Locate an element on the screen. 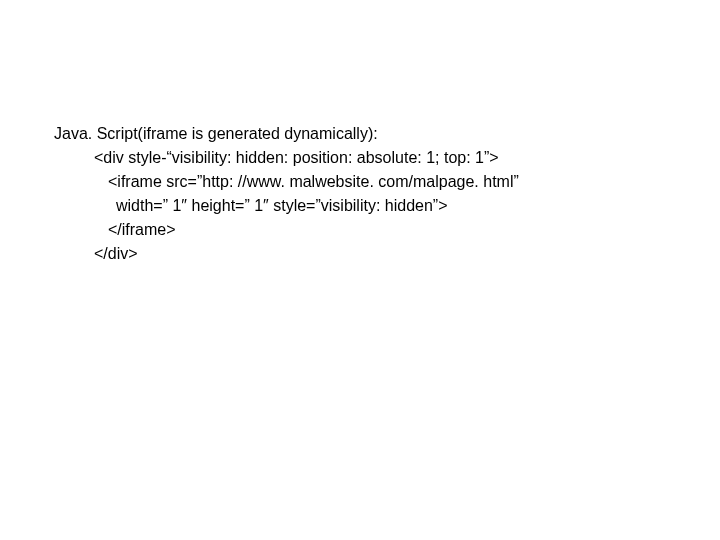 The height and width of the screenshot is (540, 720). line-1: <div style-“visibility: hidden: position… is located at coordinates (286, 158).